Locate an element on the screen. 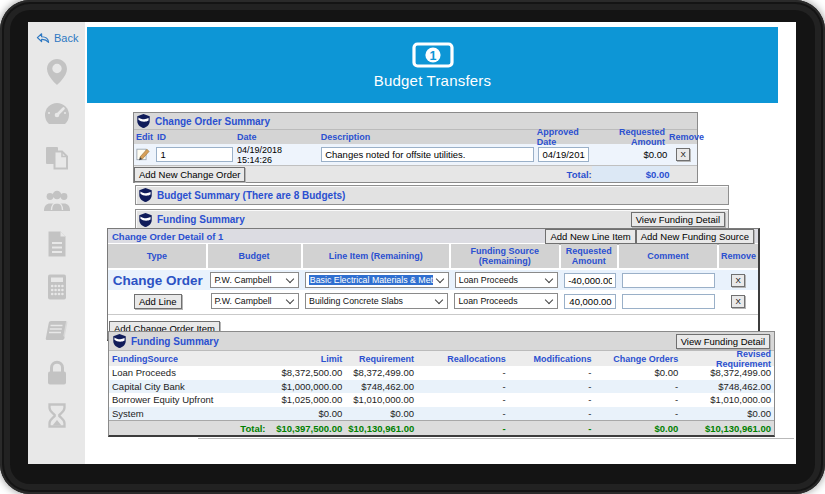 The image size is (825, 494). back-link: Back is located at coordinates (57, 38).